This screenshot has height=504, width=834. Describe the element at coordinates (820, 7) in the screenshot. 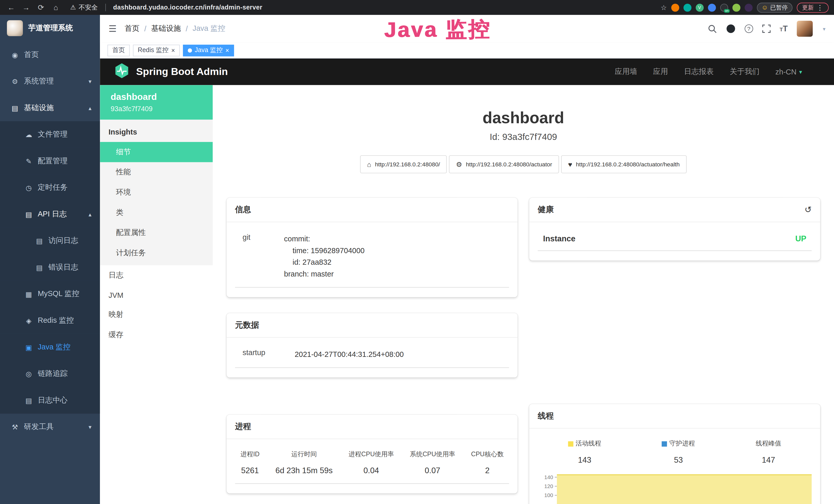

I see `overflow-menu-icon: ⋮` at that location.